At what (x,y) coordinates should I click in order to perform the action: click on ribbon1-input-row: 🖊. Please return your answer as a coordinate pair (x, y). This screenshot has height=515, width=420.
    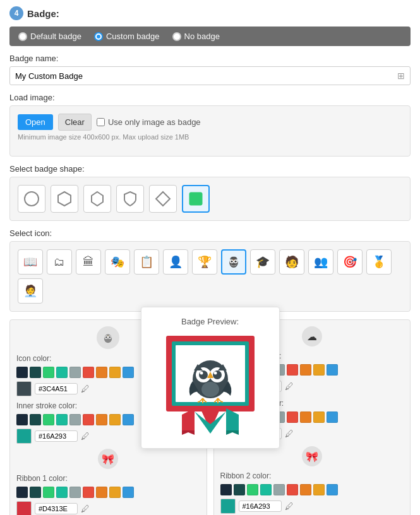
    Looking at the image, I should click on (109, 508).